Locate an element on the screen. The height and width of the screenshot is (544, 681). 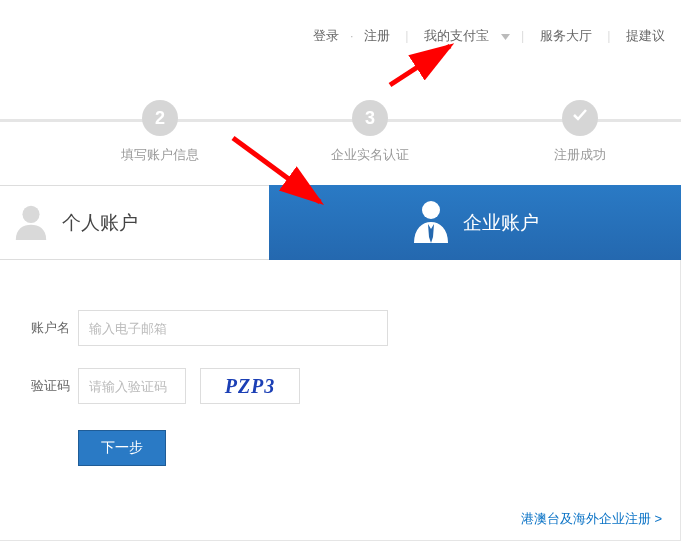
account-label: 账户名 is located at coordinates (45, 328).